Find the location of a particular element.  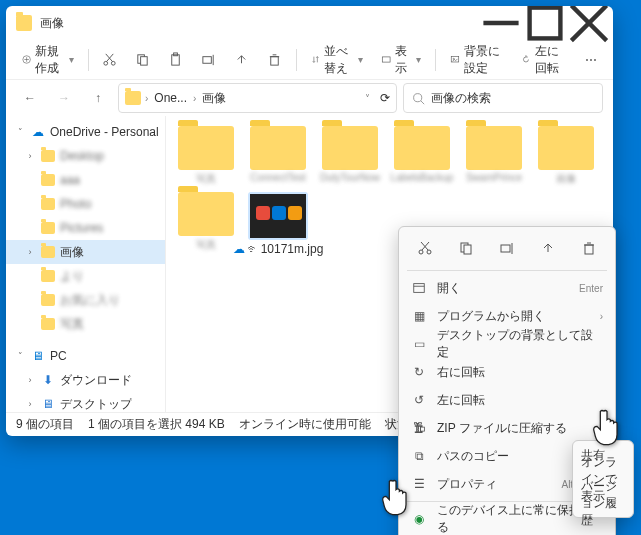

address-row: ← → ↑ › One... › 画像 ˅ ⟳ 画像の検索 is located at coordinates (310, 98).